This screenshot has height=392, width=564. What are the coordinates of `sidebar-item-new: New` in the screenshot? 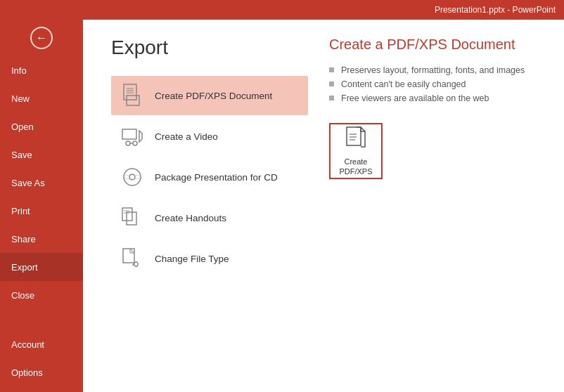 It's located at (41, 98).